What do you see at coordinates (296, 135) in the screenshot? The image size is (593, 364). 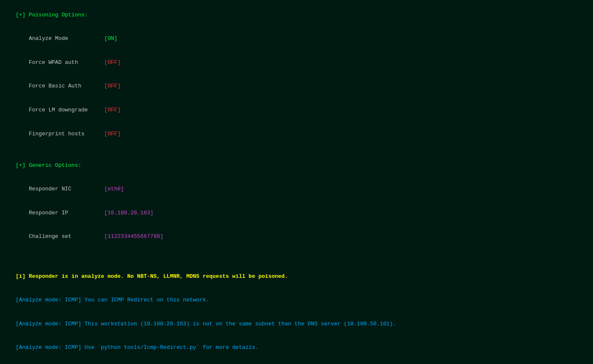 I see `fingerprint-line: Fingerprint hosts [OFF]` at bounding box center [296, 135].